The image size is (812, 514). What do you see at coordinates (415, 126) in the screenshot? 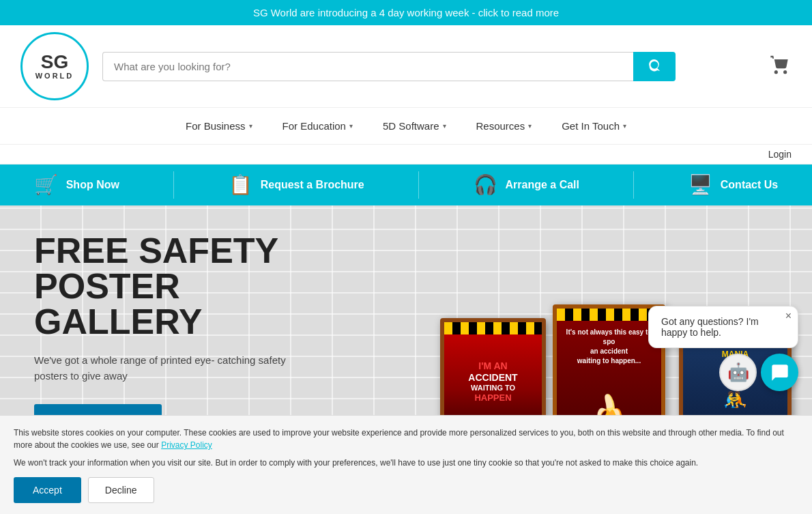
I see `nav-5d-software: 5D Software ▾` at bounding box center [415, 126].